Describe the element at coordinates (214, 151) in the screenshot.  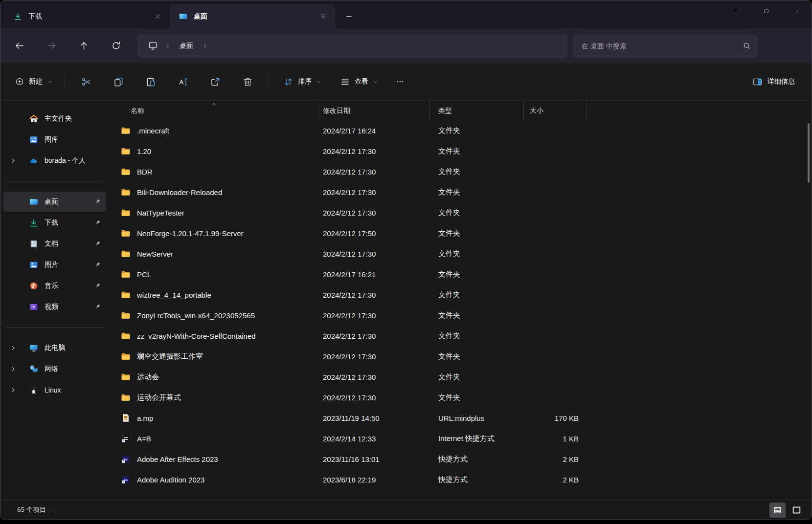
I see `file-name-cell: 1.20` at that location.